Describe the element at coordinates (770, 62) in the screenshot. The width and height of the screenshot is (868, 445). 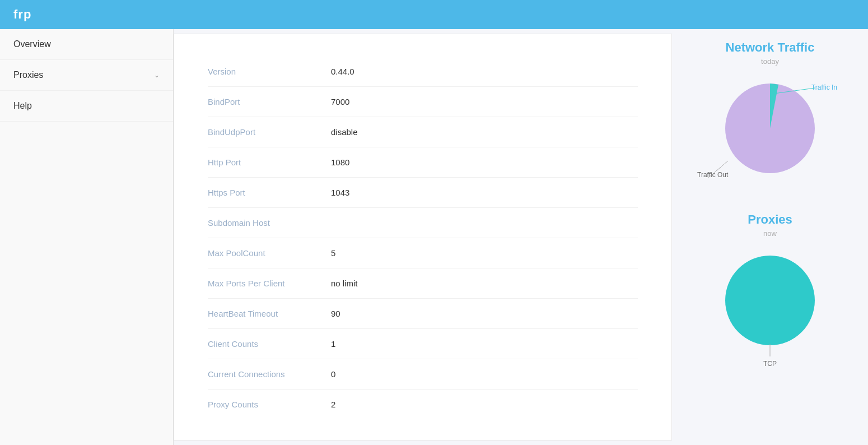
I see `network-traffic-subtitle: today` at that location.